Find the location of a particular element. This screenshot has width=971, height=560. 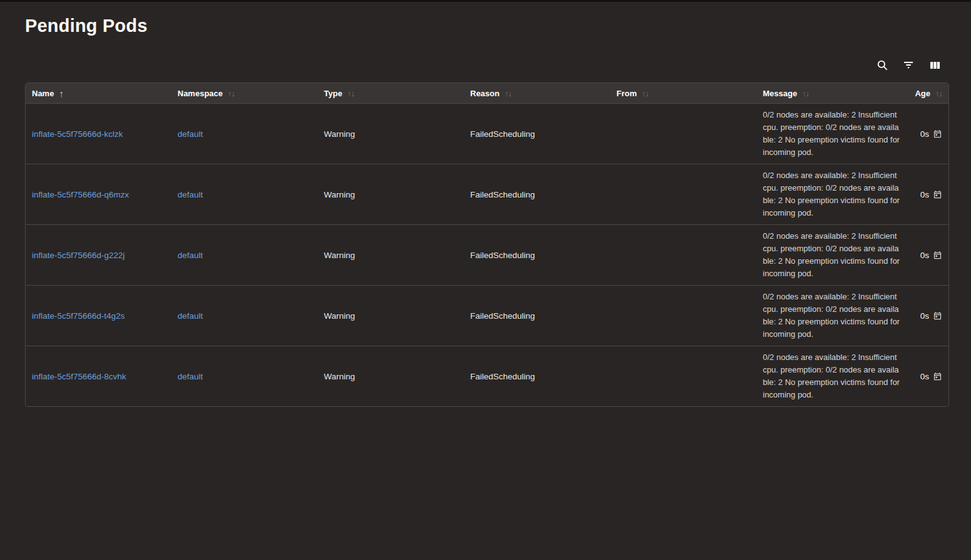

column-label: Namespace is located at coordinates (200, 94).